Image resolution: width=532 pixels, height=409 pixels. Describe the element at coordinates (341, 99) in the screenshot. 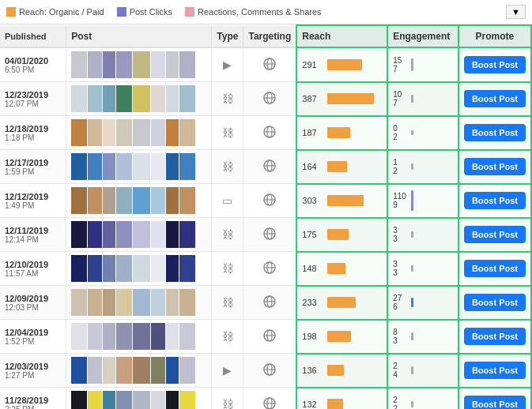

I see `cell-reach: 387` at that location.